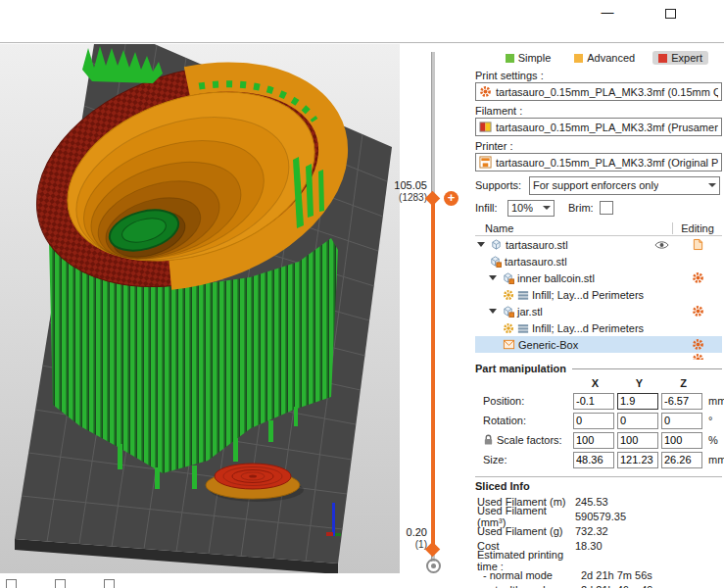 Image resolution: width=724 pixels, height=588 pixels. Describe the element at coordinates (529, 440) in the screenshot. I see `scale-label: Scale factors:` at that location.